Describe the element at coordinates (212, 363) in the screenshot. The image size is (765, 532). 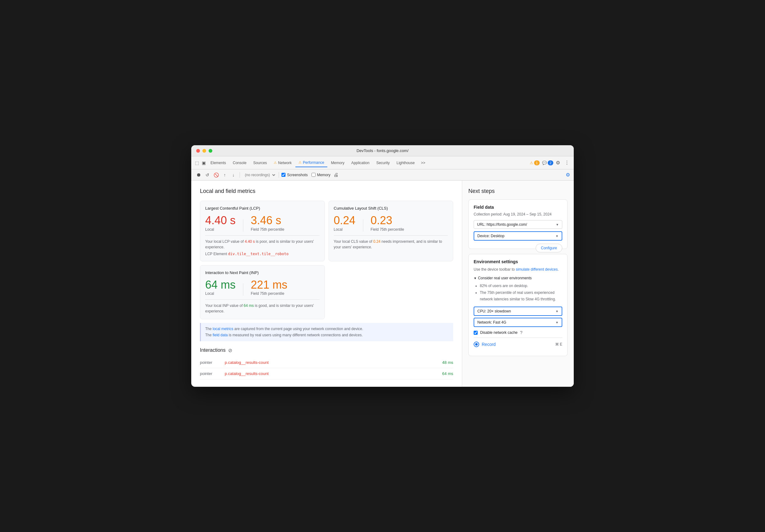
I see `interaction-type-1: pointer` at that location.